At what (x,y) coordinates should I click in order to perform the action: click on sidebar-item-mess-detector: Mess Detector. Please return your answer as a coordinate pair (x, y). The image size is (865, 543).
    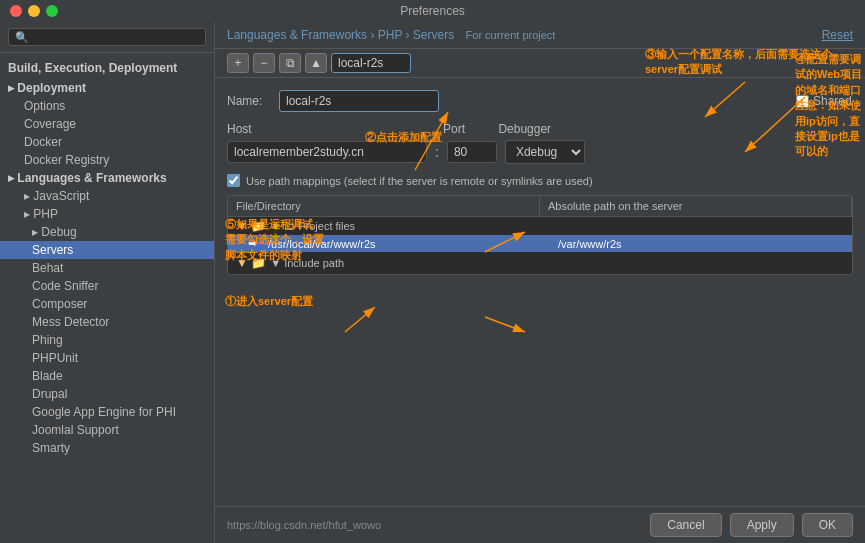
    Looking at the image, I should click on (107, 322).